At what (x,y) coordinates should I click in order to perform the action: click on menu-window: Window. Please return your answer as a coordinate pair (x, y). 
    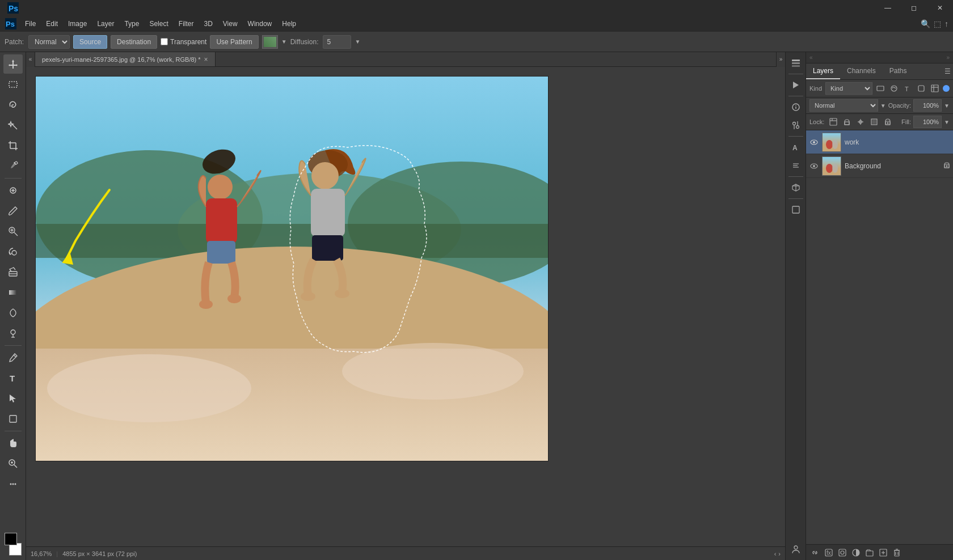
    Looking at the image, I should click on (260, 24).